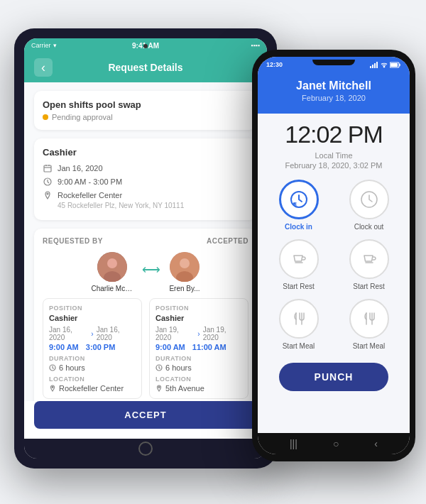 This screenshot has width=426, height=504. What do you see at coordinates (55, 45) in the screenshot?
I see `wifi-icon: ▾` at bounding box center [55, 45].